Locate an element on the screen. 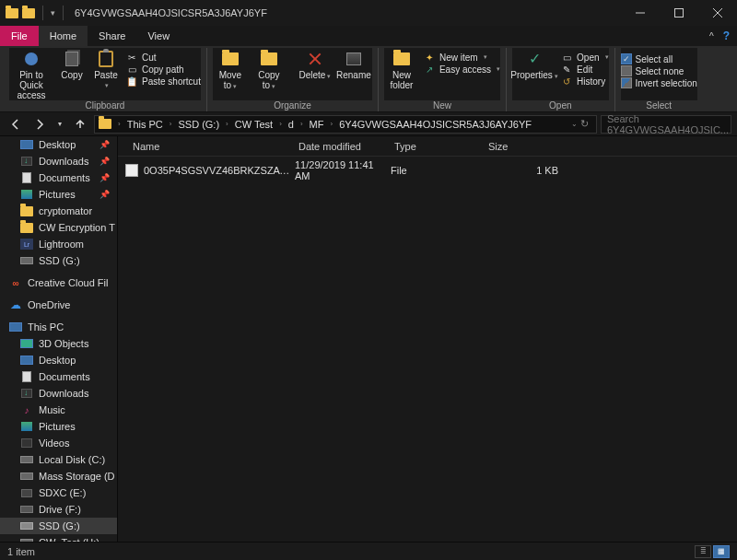  col-type: Type is located at coordinates (434, 146).